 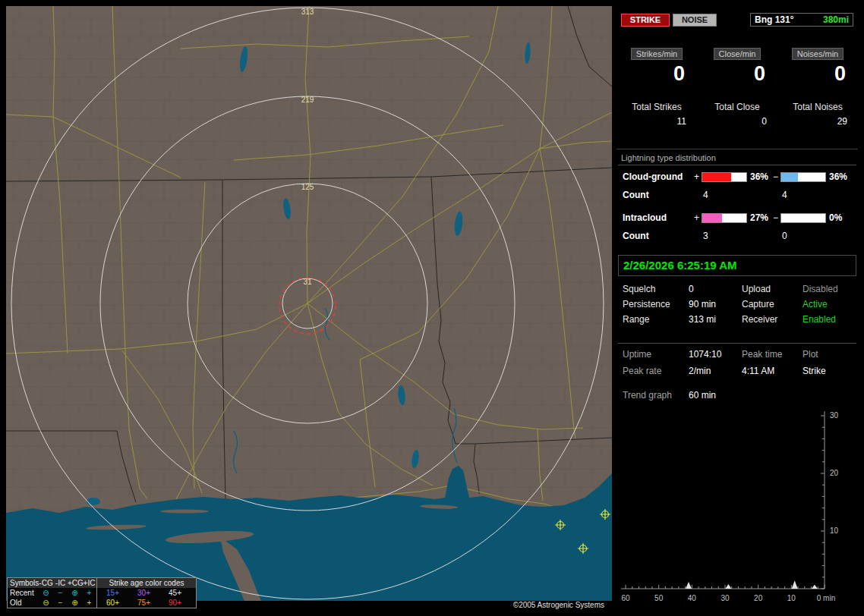 I want to click on distribution-header: Lightning type distribution, so click(x=737, y=158).